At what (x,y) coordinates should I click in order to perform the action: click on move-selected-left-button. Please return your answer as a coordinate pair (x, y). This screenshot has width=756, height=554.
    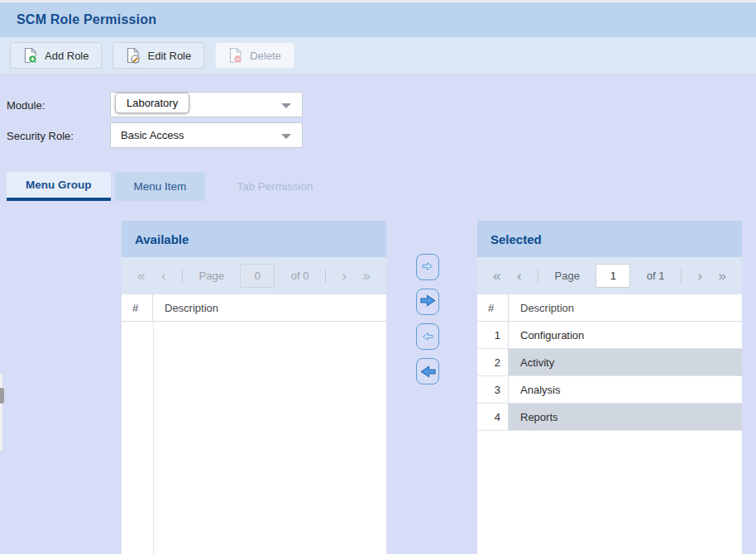
    Looking at the image, I should click on (428, 337).